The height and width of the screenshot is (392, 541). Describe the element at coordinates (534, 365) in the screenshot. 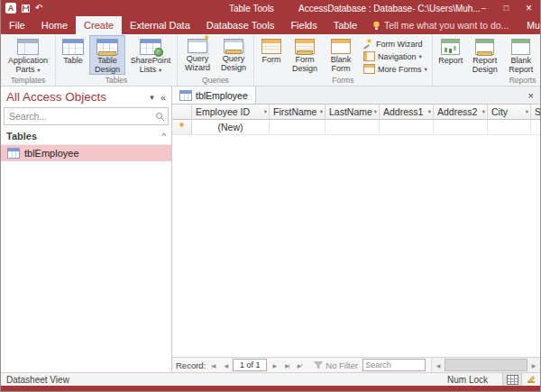

I see `scroll-right-icon: ▶` at that location.